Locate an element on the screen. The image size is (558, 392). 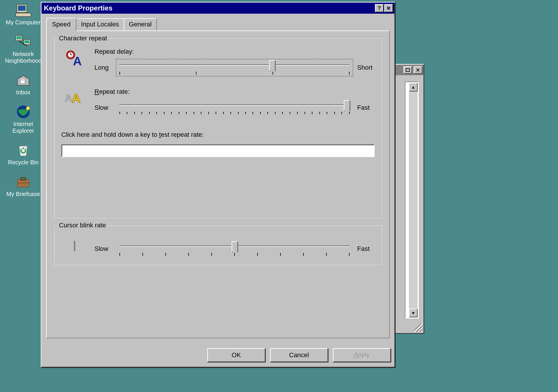
repeat-delay-slider is located at coordinates (235, 68).